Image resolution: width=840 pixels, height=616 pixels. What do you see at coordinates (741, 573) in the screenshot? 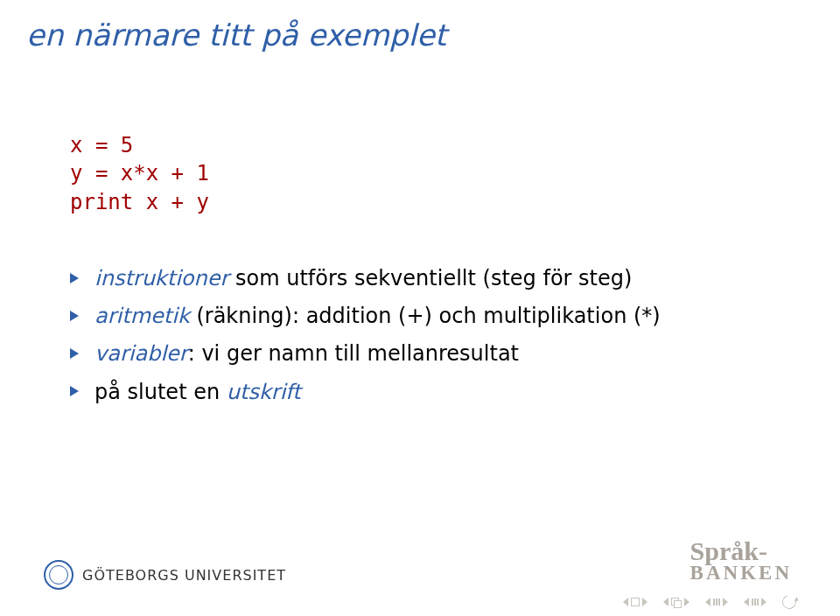
I see `sprak-bottom: BANKEN` at bounding box center [741, 573].